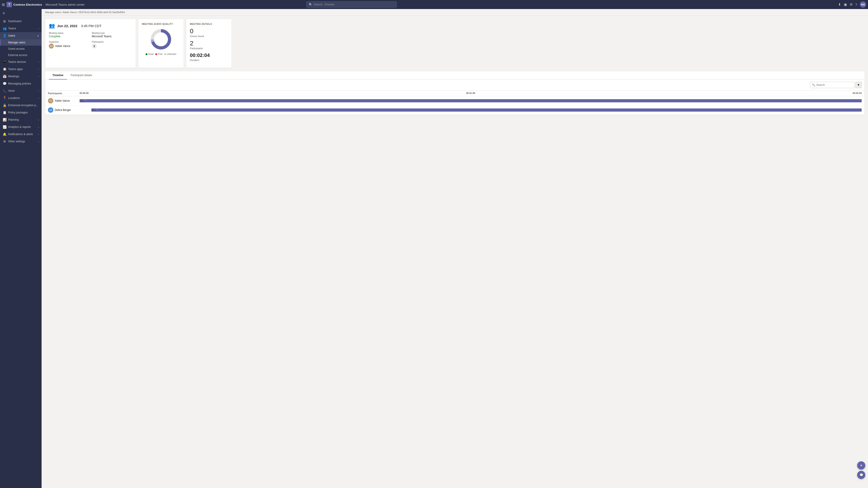 This screenshot has height=488, width=868. What do you see at coordinates (209, 48) in the screenshot?
I see `participants-metric-label: Participants` at bounding box center [209, 48].